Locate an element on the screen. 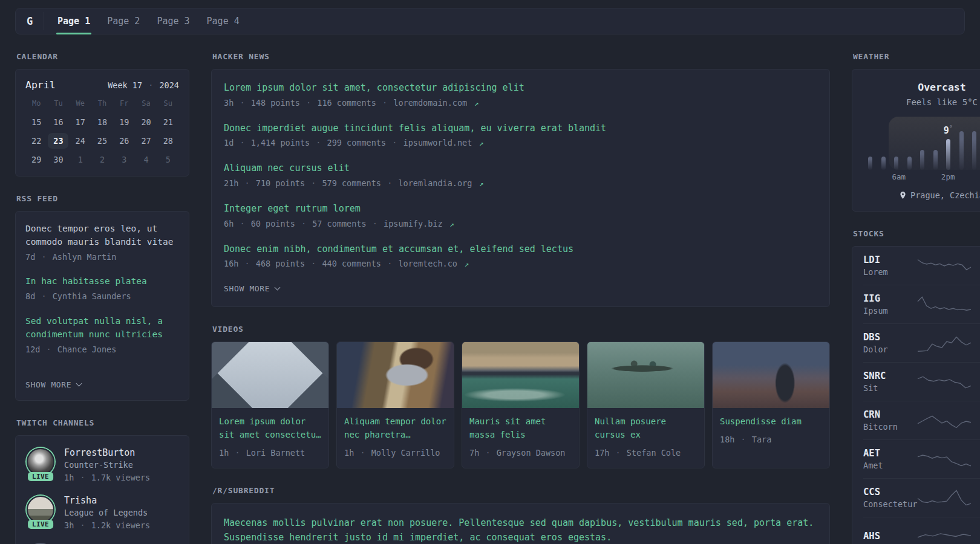 The width and height of the screenshot is (980, 544). calendar-weekday-label: Fr is located at coordinates (124, 105).